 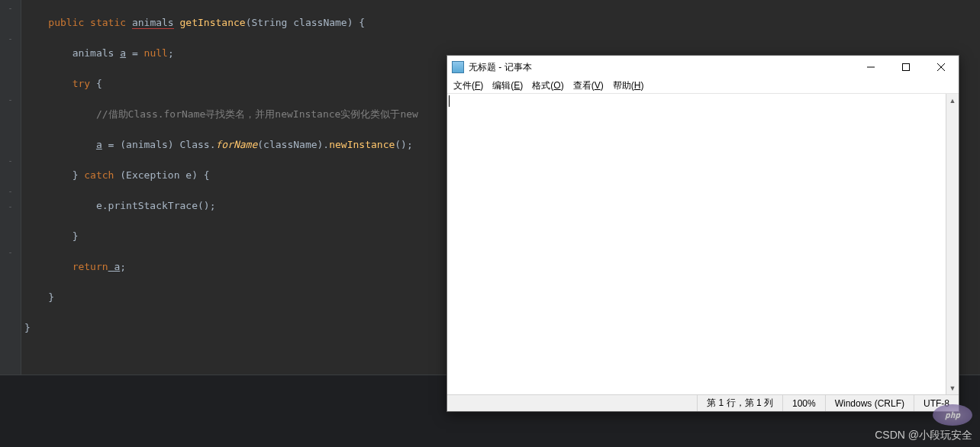 What do you see at coordinates (629, 85) in the screenshot?
I see `menu-help: 帮助(H)` at bounding box center [629, 85].